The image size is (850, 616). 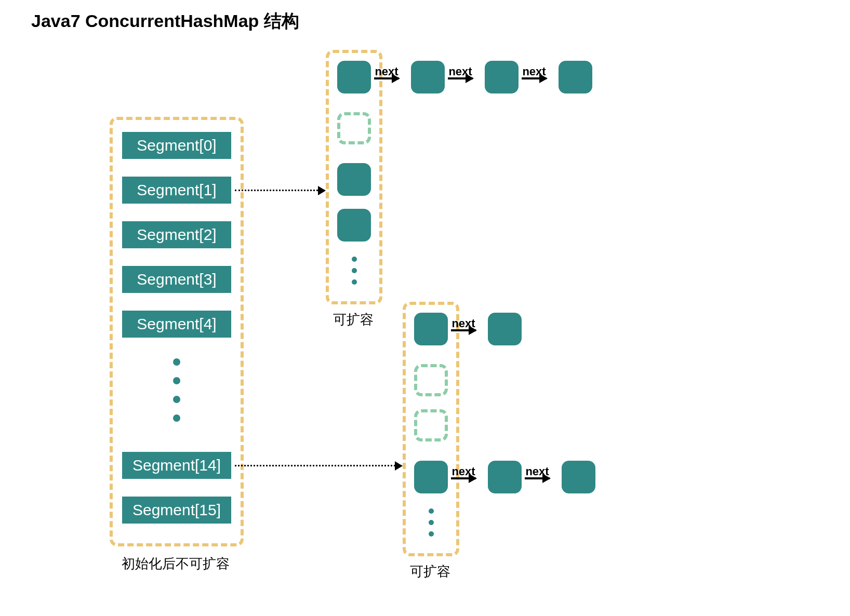 I want to click on segment-ellipsis, so click(x=177, y=390).